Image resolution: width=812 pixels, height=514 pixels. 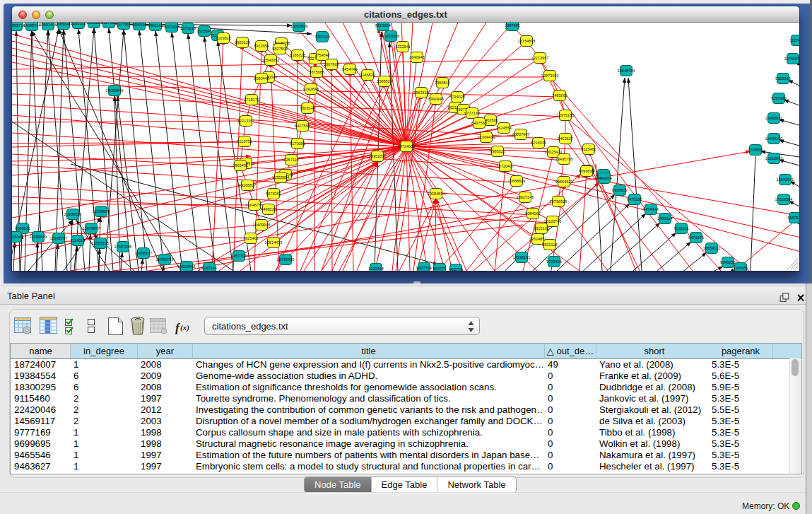 What do you see at coordinates (392, 36) in the screenshot?
I see `svg-text: 19218506` at bounding box center [392, 36].